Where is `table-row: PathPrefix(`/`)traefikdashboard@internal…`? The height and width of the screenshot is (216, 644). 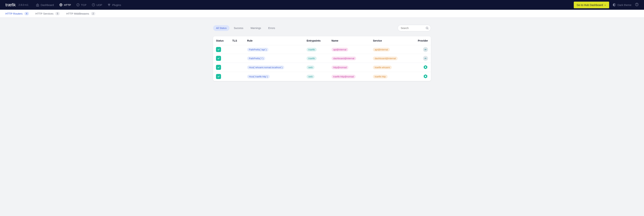 table-row: PathPrefix(`/`)traefikdashboard@internal… is located at coordinates (322, 59).